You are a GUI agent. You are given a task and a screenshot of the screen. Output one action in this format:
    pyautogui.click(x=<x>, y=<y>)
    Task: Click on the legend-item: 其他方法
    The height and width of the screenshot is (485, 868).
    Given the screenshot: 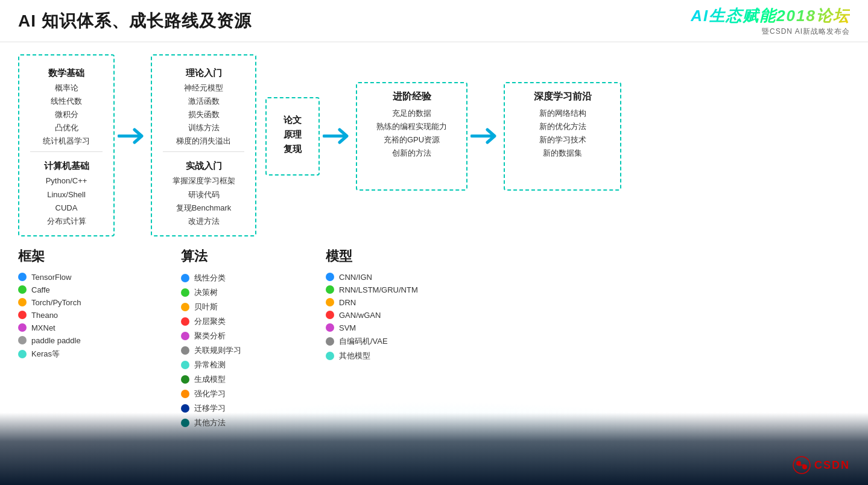 What is the action you would take?
    pyautogui.click(x=238, y=423)
    